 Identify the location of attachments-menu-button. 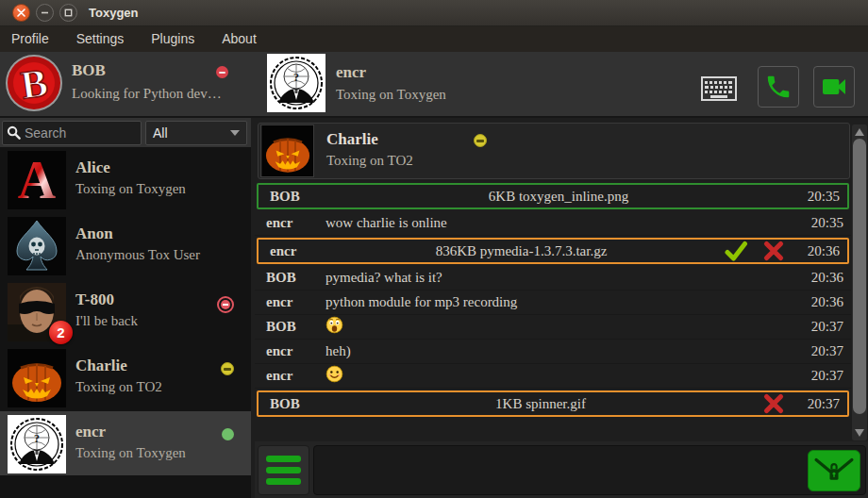
(283, 470).